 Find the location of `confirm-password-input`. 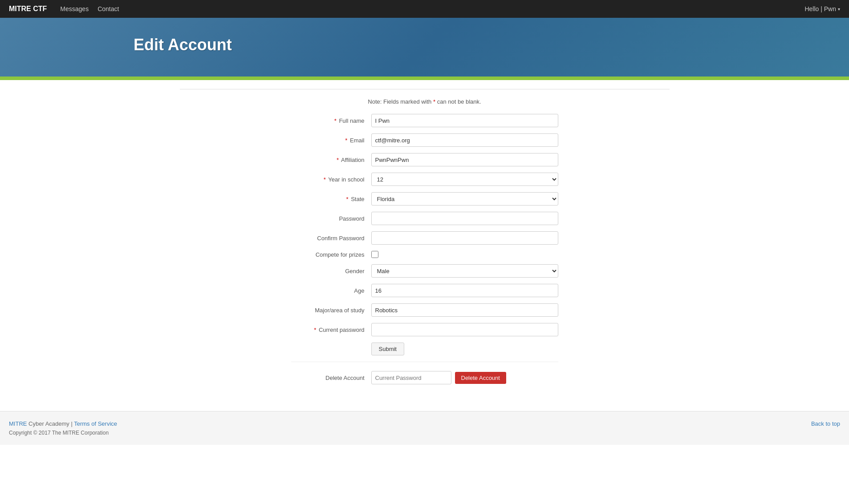

confirm-password-input is located at coordinates (465, 238).